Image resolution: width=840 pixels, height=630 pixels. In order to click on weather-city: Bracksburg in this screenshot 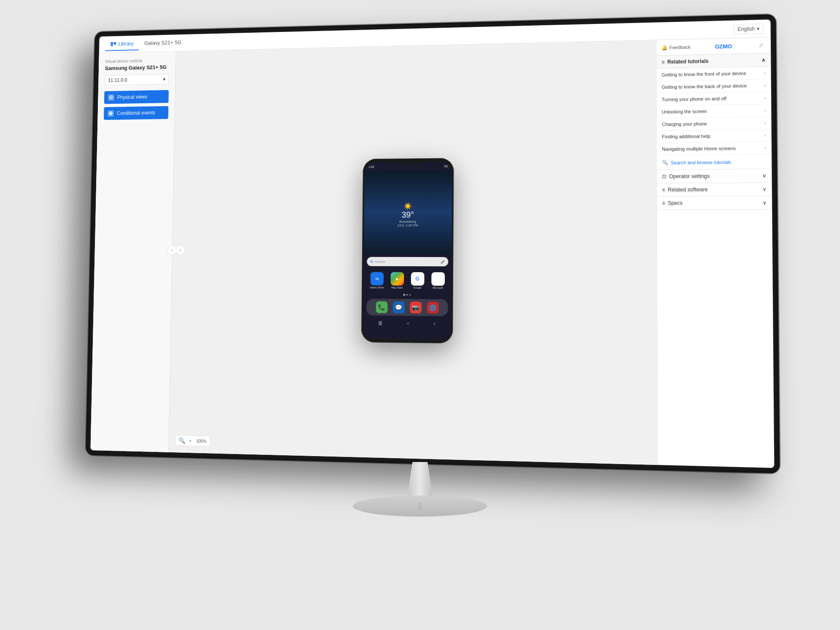, I will do `click(407, 222)`.